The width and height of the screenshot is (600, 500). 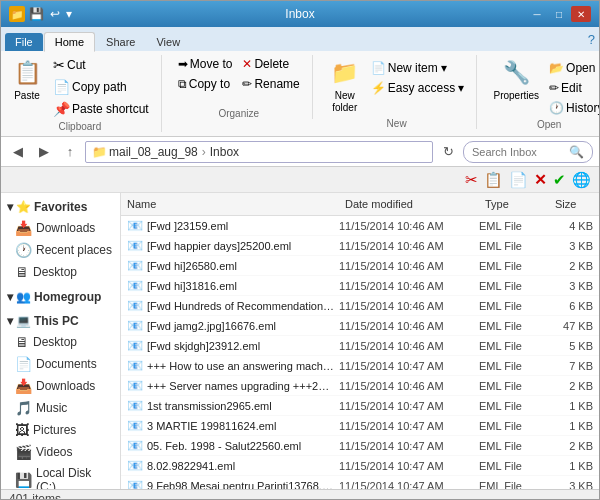 What do you see at coordinates (60, 250) in the screenshot?
I see `sidebar-item-recent: 🕐 Recent places` at bounding box center [60, 250].